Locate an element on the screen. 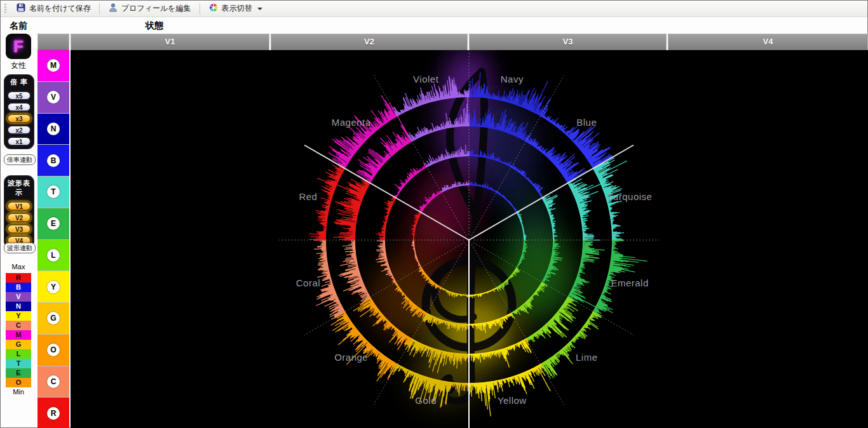  header-spacer is located at coordinates (53, 42).